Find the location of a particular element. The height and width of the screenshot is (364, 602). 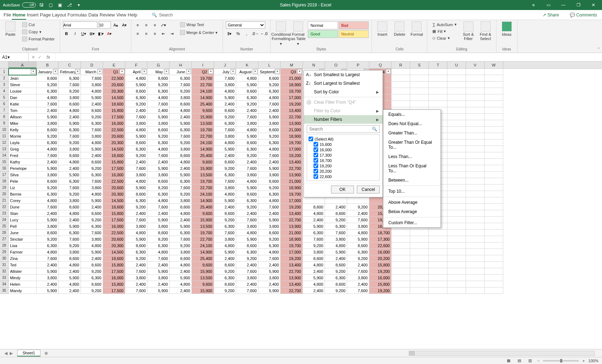

qat-icon-2: ▢ is located at coordinates (51, 5).